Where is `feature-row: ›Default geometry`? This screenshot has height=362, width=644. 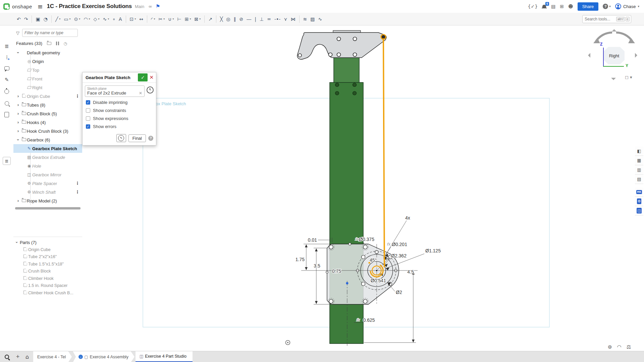
feature-row: ›Default geometry is located at coordinates (48, 53).